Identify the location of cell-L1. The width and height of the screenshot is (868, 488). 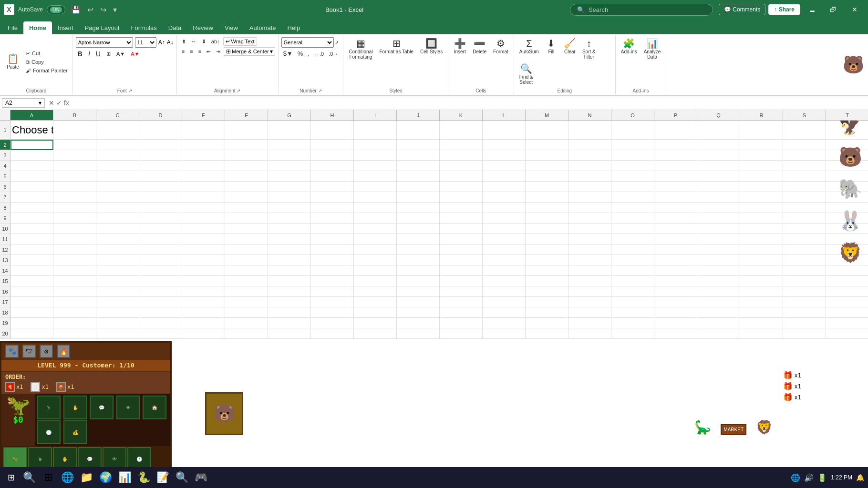
(504, 130).